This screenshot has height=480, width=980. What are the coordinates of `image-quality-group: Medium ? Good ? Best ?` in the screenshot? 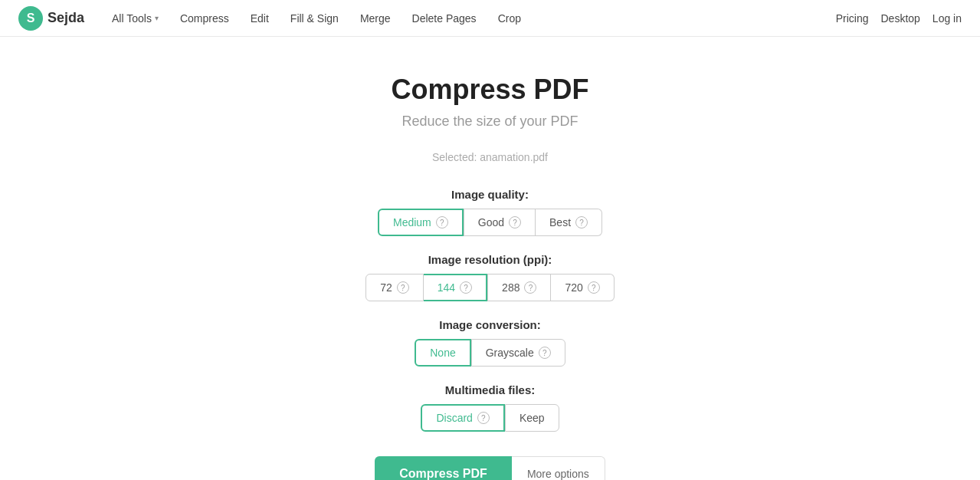 It's located at (490, 222).